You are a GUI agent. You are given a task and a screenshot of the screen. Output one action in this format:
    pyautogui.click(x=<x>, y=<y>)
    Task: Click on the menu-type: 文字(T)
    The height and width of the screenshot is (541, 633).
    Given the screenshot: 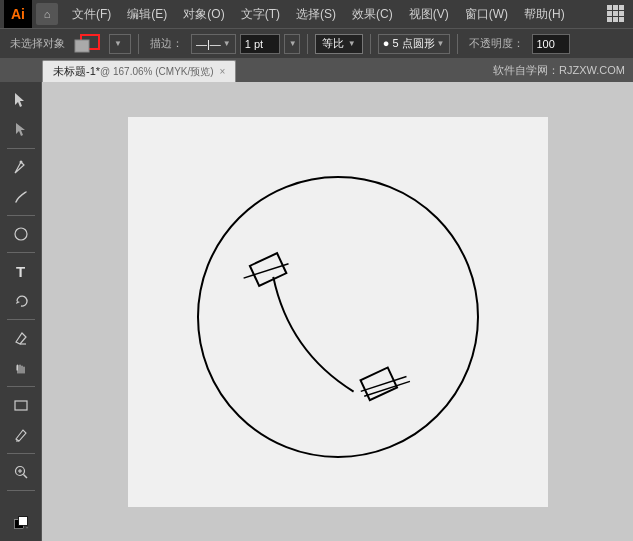 What is the action you would take?
    pyautogui.click(x=260, y=14)
    